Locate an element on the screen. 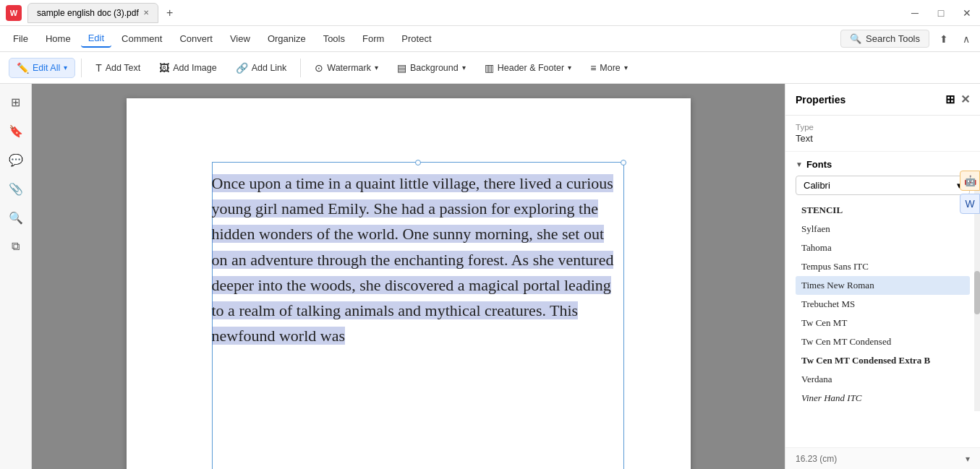  font-list-item: Tw Cen MT is located at coordinates (882, 323).